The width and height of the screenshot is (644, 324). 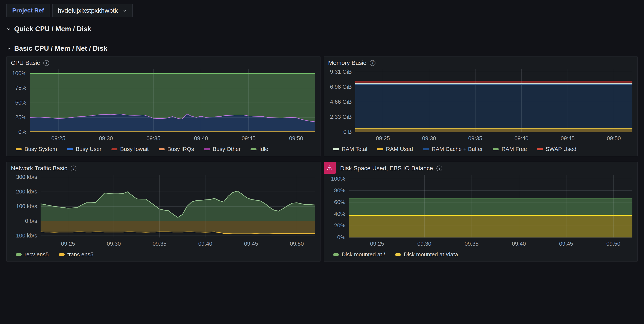 I want to click on variable-label-project-ref: Project Ref, so click(x=28, y=10).